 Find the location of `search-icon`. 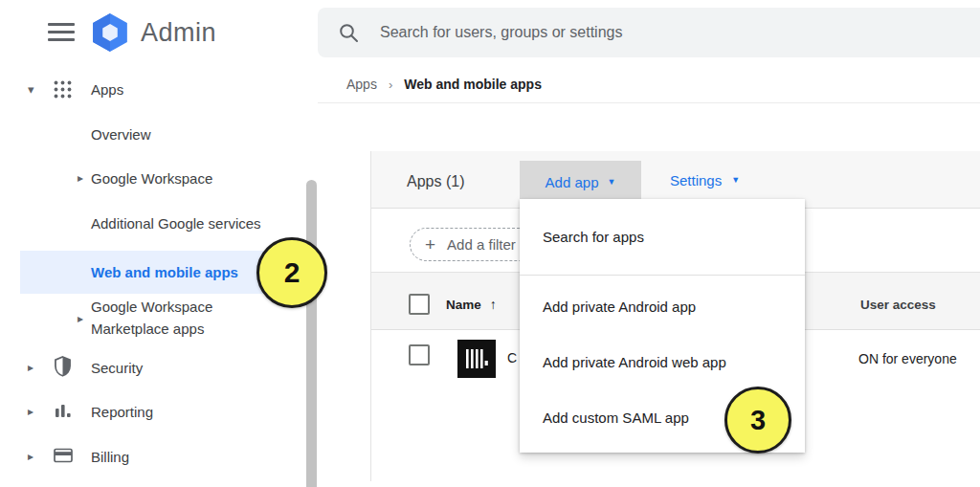

search-icon is located at coordinates (348, 33).